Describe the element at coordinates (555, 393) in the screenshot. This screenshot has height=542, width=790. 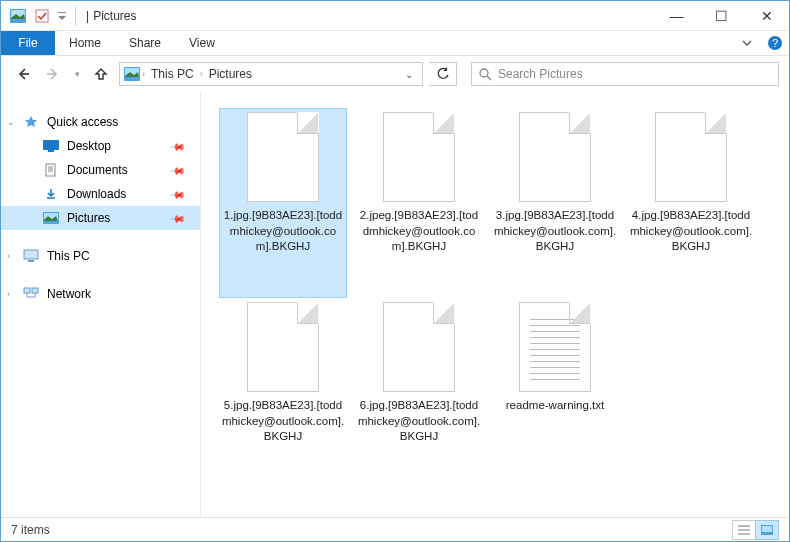
I see `file-item: readme-warning.txt` at that location.